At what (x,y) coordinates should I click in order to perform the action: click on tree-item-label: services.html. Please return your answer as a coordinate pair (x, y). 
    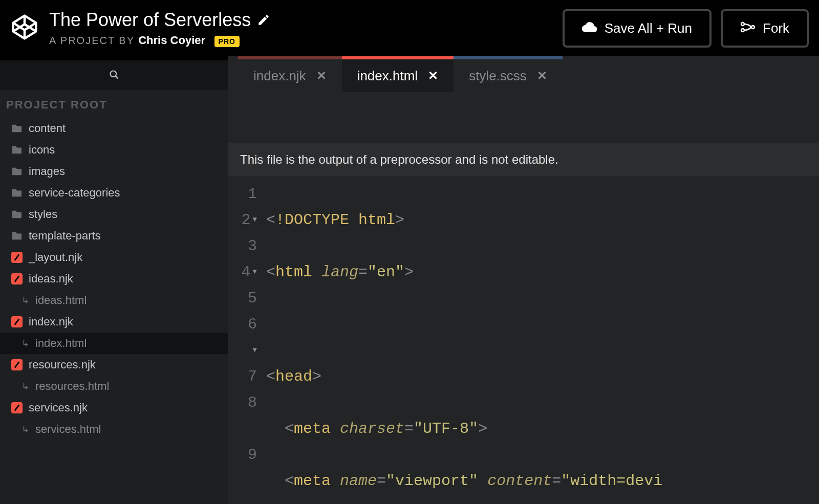
    Looking at the image, I should click on (68, 429).